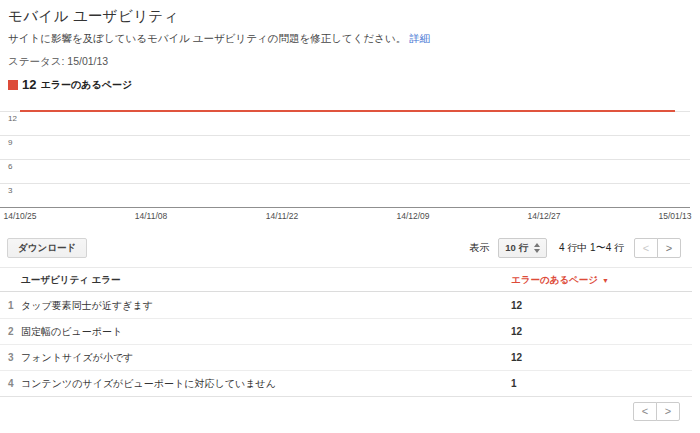 This screenshot has height=433, width=700. Describe the element at coordinates (346, 280) in the screenshot. I see `table-header-row: ユーザビリティ エラー エラーのあるページ▼` at that location.